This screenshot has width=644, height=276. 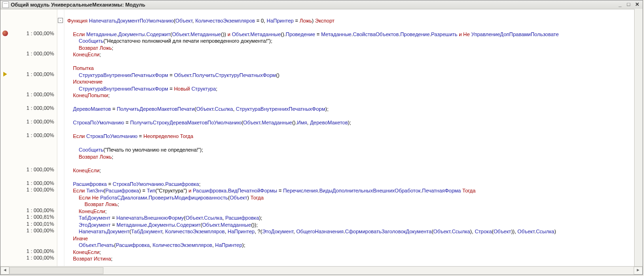 What do you see at coordinates (61, 138) in the screenshot?
I see `fold-gutter: -` at bounding box center [61, 138].